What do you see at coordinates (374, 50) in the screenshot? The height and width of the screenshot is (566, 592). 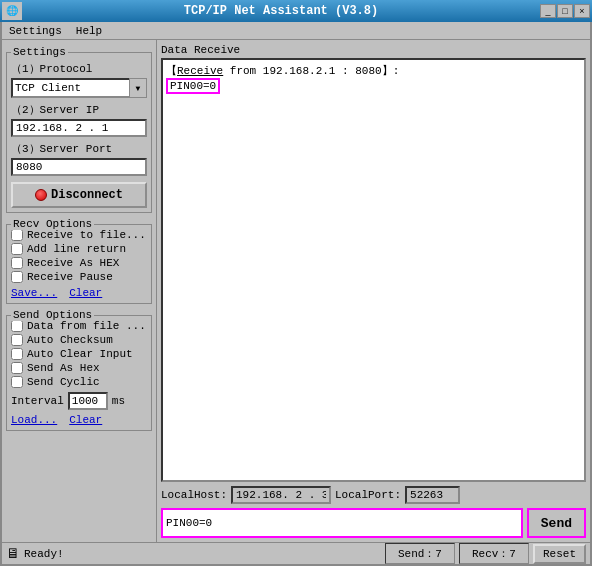 I see `data-receive-label: Data Receive` at bounding box center [374, 50].